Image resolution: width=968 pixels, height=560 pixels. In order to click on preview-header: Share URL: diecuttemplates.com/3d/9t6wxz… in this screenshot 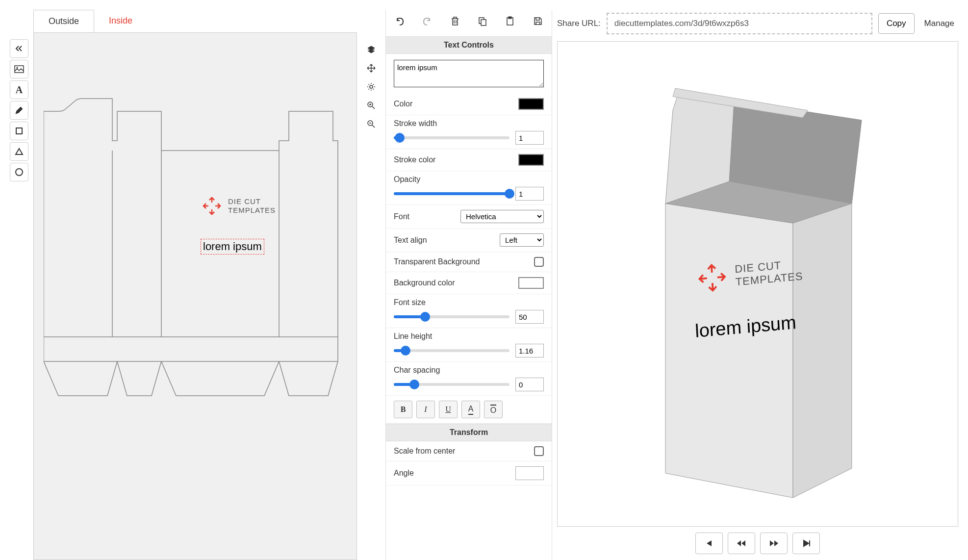, I will do `click(758, 25)`.